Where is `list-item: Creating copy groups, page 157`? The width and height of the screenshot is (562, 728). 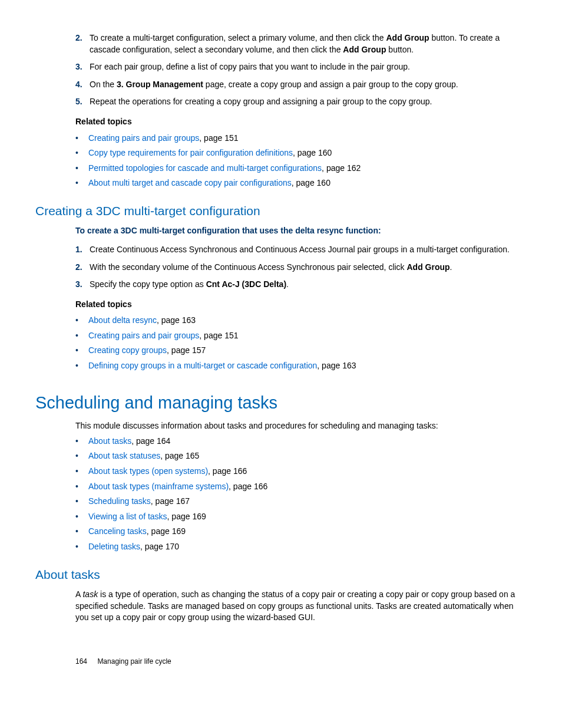
list-item: Creating copy groups, page 157 is located at coordinates (301, 351).